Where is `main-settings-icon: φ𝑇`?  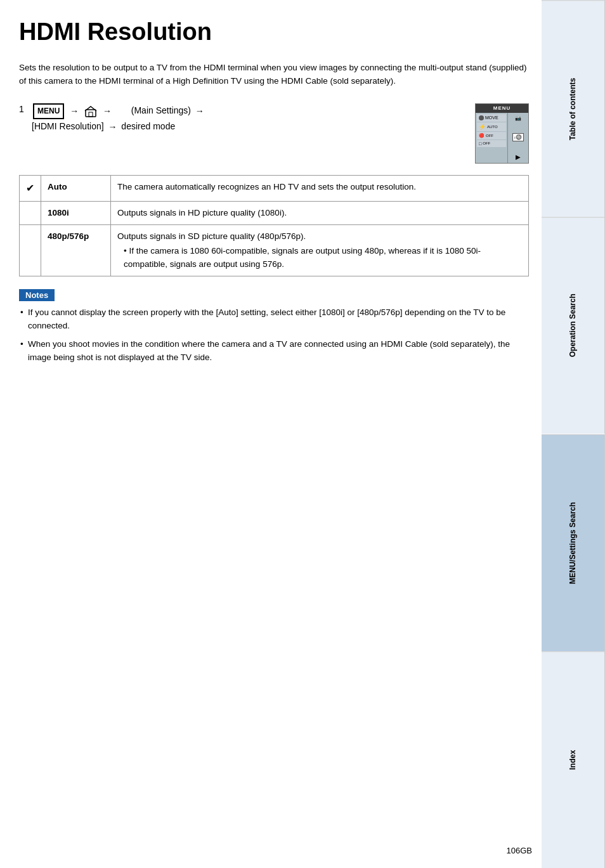
main-settings-icon: φ𝑇 is located at coordinates (122, 112).